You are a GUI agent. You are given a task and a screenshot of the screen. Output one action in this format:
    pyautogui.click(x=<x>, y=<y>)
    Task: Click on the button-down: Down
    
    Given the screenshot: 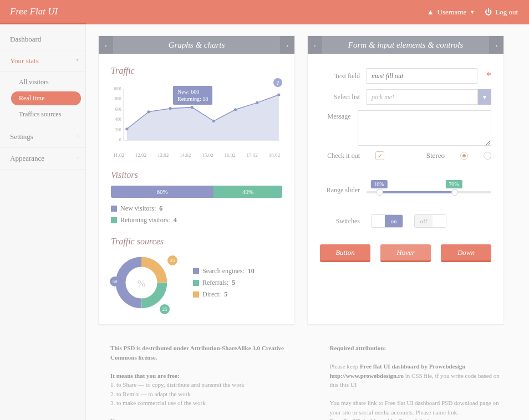 What is the action you would take?
    pyautogui.click(x=466, y=253)
    